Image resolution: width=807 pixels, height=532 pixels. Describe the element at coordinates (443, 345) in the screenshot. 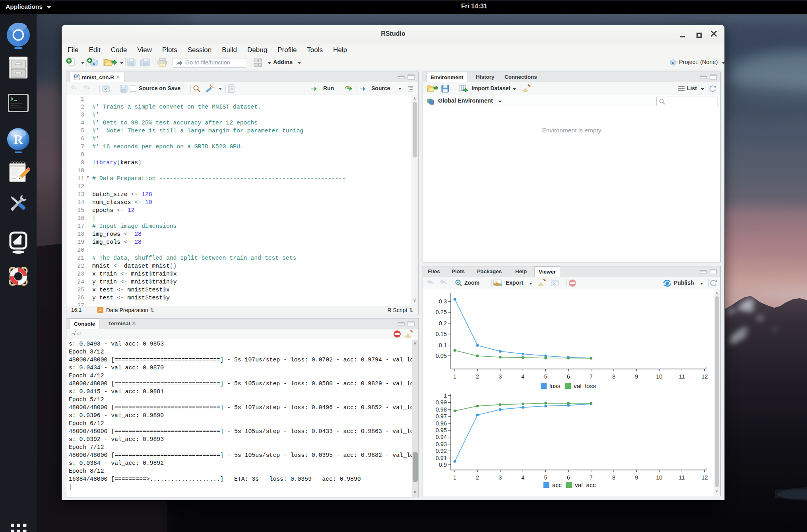

I see `svg-text: 0.1` at that location.